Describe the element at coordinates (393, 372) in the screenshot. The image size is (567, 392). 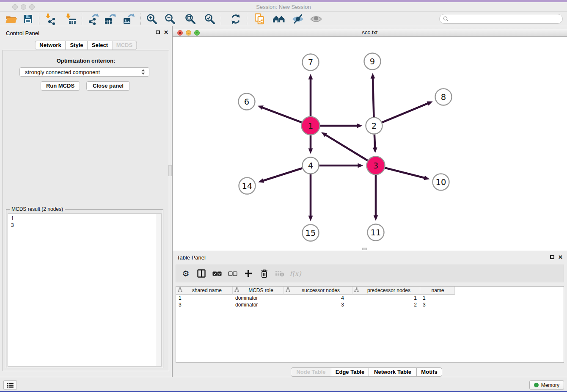
I see `tab-network-table: Network Table` at that location.